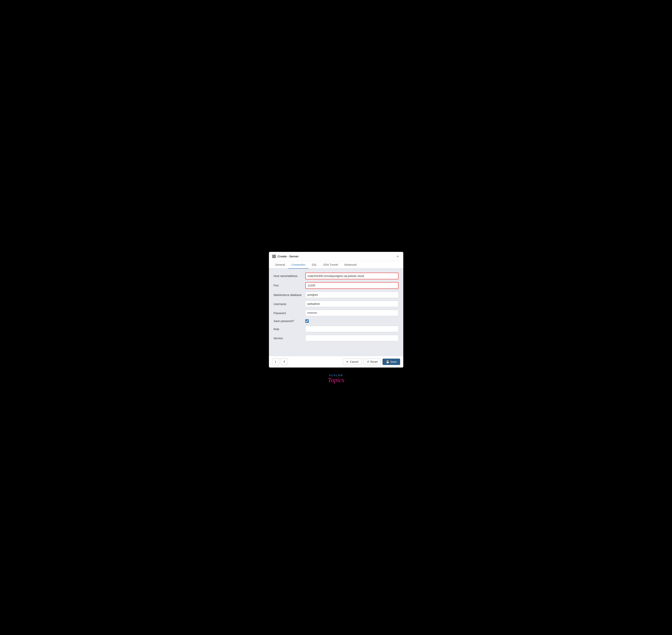  Describe the element at coordinates (288, 256) in the screenshot. I see `dialog-title: Create - Server` at that location.